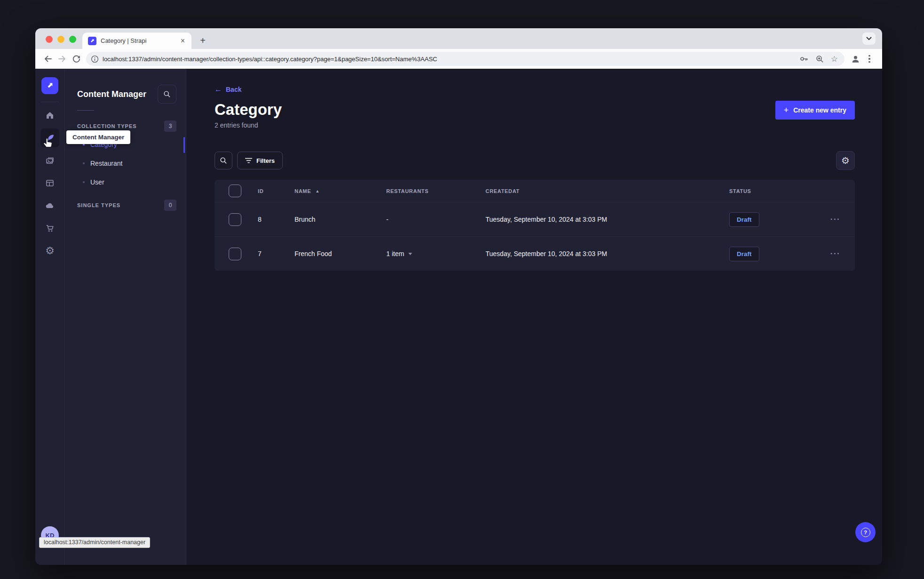 This screenshot has height=579, width=924. Describe the element at coordinates (428, 191) in the screenshot. I see `column-header-restaurants: RESTAURANTS` at that location.